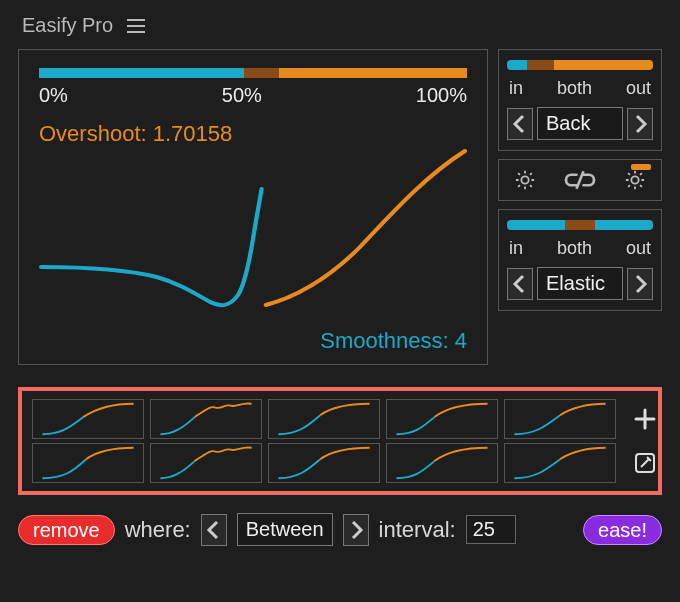 This screenshot has width=680, height=602. What do you see at coordinates (574, 88) in the screenshot?
I see `label-both: both` at bounding box center [574, 88].